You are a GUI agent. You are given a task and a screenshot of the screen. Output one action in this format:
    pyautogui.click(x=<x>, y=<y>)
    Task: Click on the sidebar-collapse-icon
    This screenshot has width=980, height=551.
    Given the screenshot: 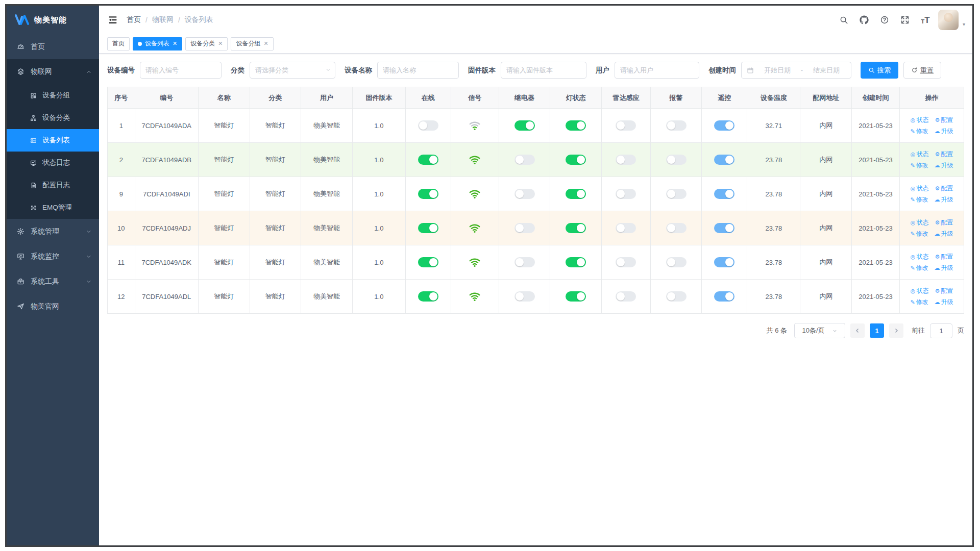 What is the action you would take?
    pyautogui.click(x=113, y=20)
    